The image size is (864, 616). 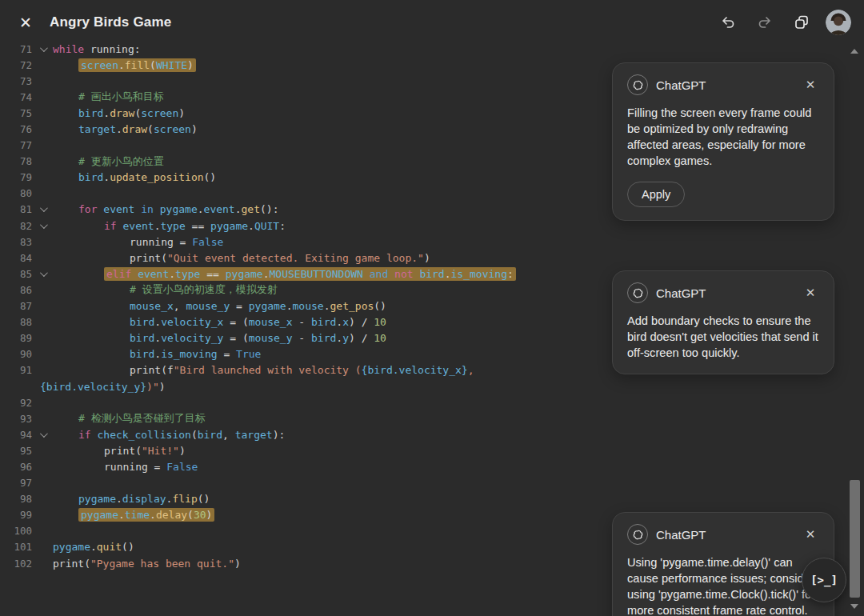 I want to click on code-line: 90 bird.is_moving = True, so click(x=304, y=354).